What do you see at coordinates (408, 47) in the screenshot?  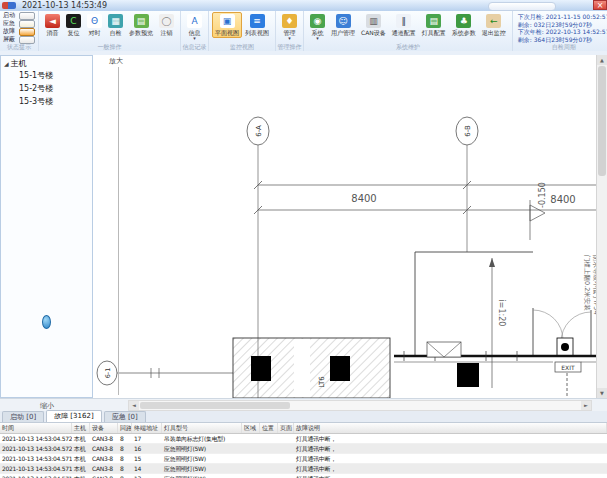 I see `ribbon-group-label: 系统维护` at bounding box center [408, 47].